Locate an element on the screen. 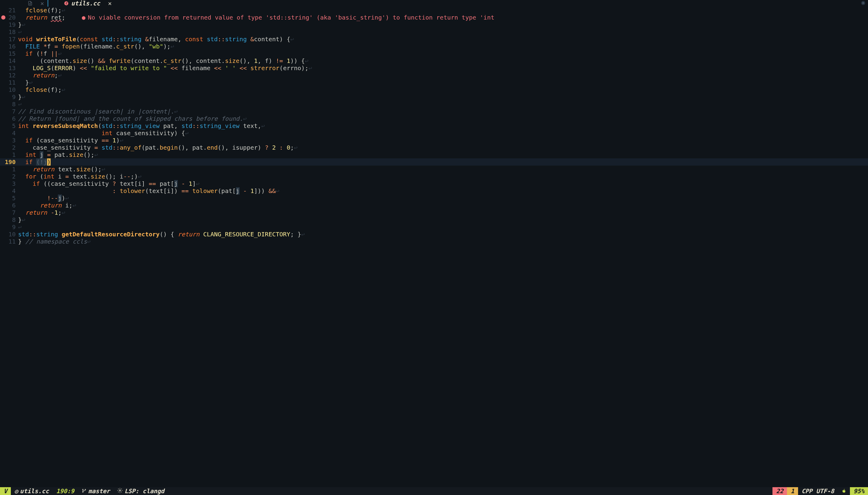 Image resolution: width=868 pixels, height=495 pixels. code-line: 18↩ is located at coordinates (434, 32).